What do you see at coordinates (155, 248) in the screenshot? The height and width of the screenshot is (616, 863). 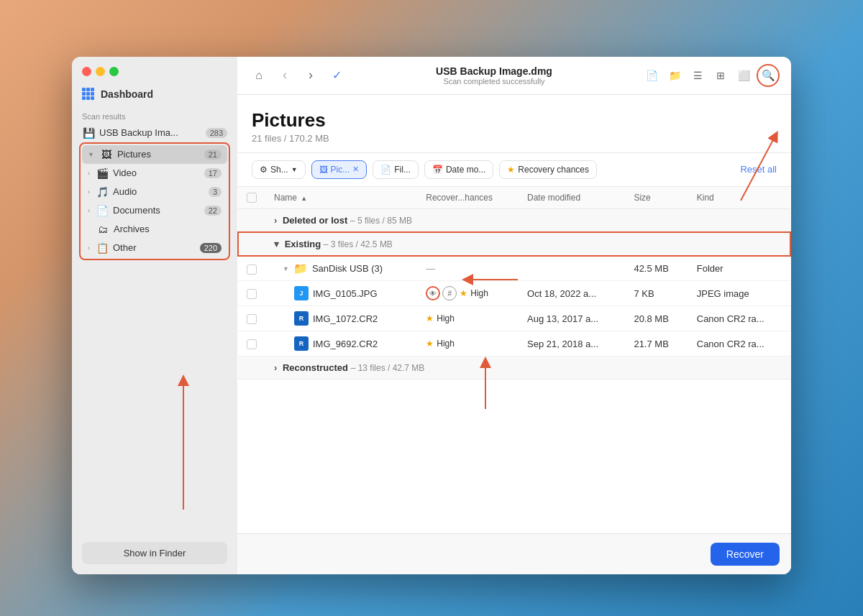 I see `sidebar-item-other: › 📋 Other 220` at bounding box center [155, 248].